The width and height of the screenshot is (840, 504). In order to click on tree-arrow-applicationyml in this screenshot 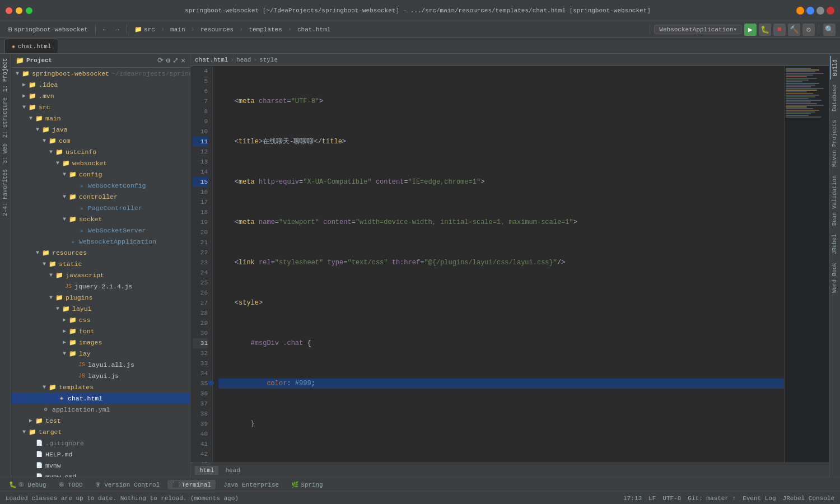, I will do `click(38, 410)`.